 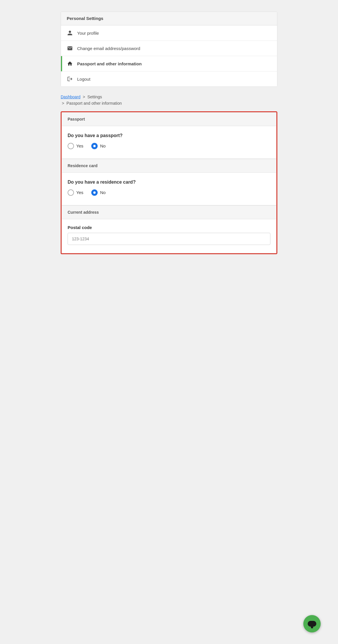 What do you see at coordinates (169, 182) in the screenshot?
I see `residence-card-question: Do you have a residence card?` at bounding box center [169, 182].